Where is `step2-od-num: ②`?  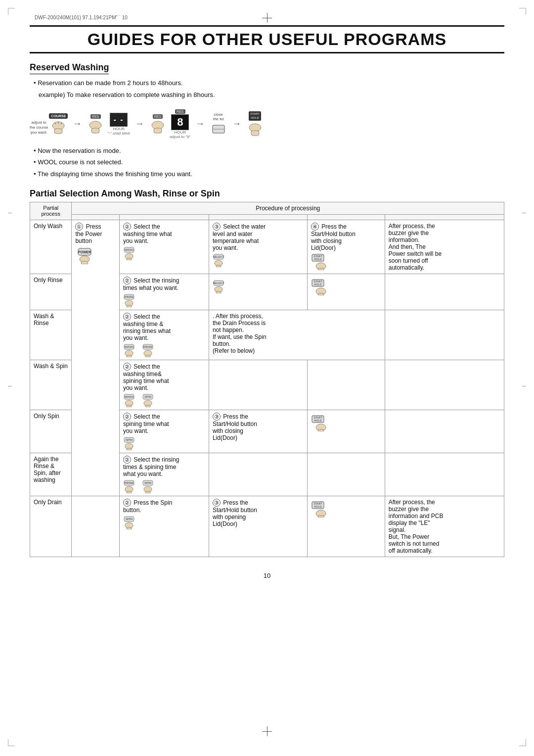
step2-od-num: ② is located at coordinates (127, 503).